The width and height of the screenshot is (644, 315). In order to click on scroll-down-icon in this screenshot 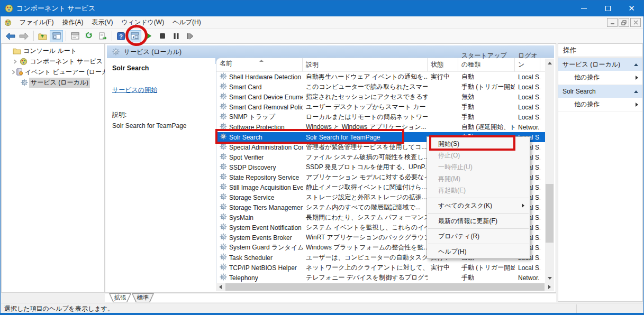, I will do `click(549, 278)`.